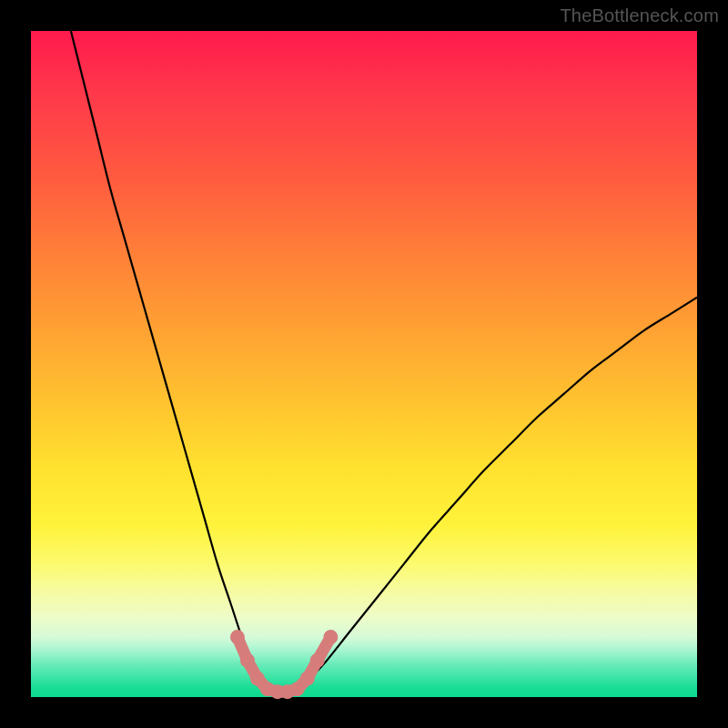  Describe the element at coordinates (639, 16) in the screenshot. I see `watermark-text: TheBottleneck.com` at that location.